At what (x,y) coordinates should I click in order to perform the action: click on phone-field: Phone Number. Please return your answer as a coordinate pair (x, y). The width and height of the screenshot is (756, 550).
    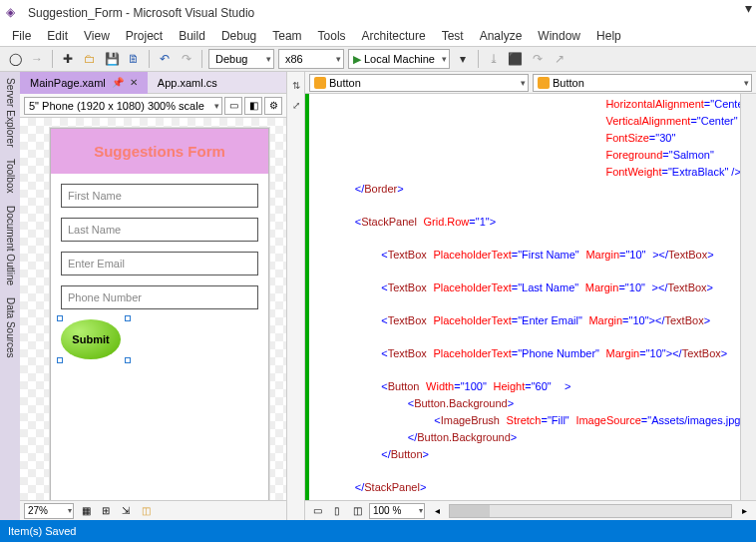
    Looking at the image, I should click on (160, 297).